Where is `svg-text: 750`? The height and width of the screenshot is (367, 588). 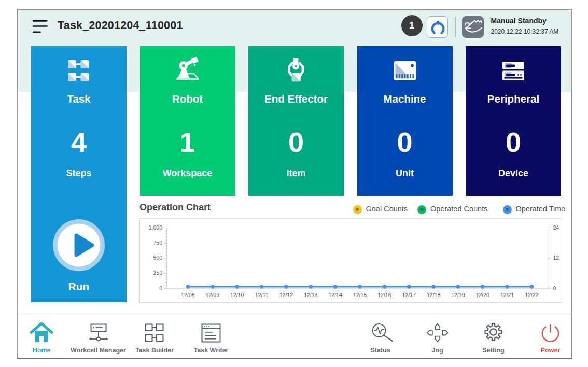
svg-text: 750 is located at coordinates (158, 243).